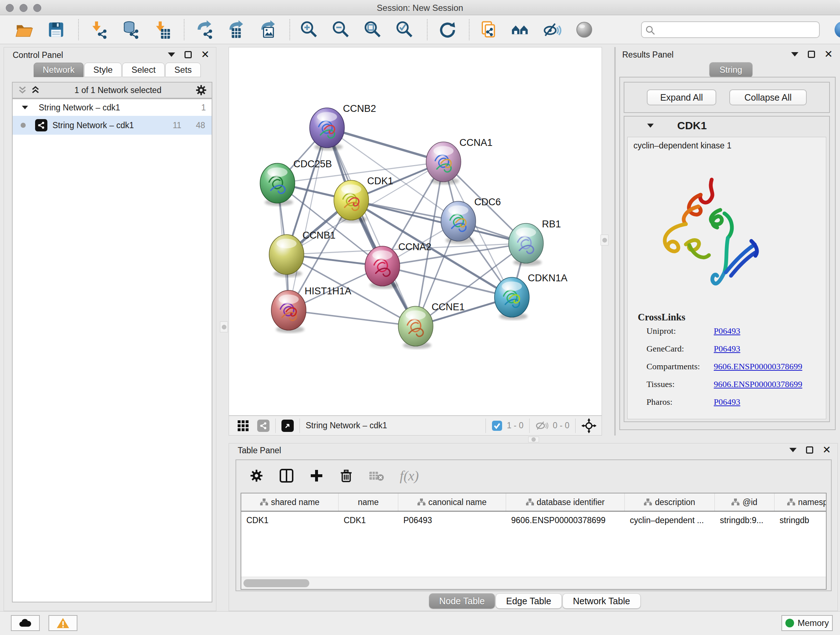 This screenshot has height=635, width=840. What do you see at coordinates (56, 30) in the screenshot?
I see `save-session-icon` at bounding box center [56, 30].